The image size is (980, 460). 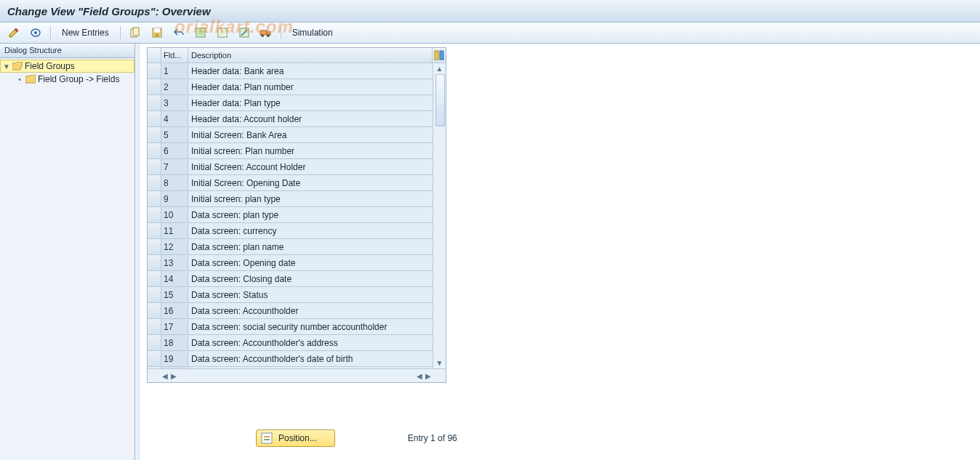 What do you see at coordinates (174, 343) in the screenshot?
I see `cell-fld: 18` at bounding box center [174, 343].